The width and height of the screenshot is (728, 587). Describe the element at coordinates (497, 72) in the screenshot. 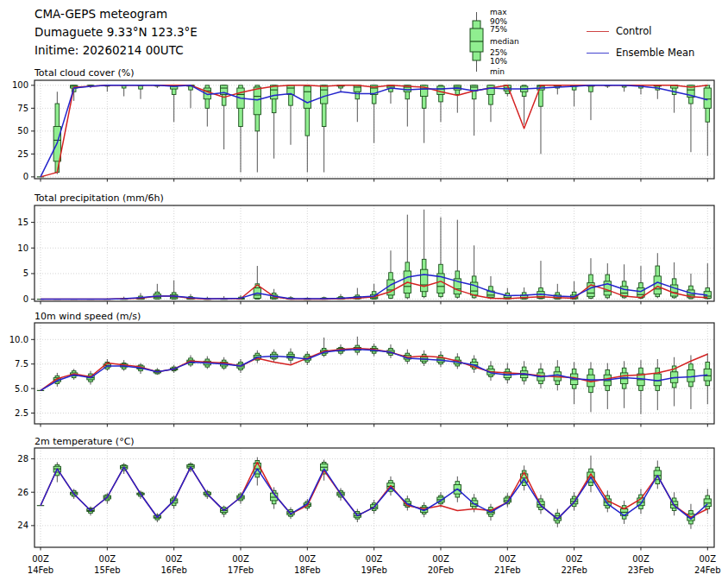

I see `legend-label-min: min` at that location.